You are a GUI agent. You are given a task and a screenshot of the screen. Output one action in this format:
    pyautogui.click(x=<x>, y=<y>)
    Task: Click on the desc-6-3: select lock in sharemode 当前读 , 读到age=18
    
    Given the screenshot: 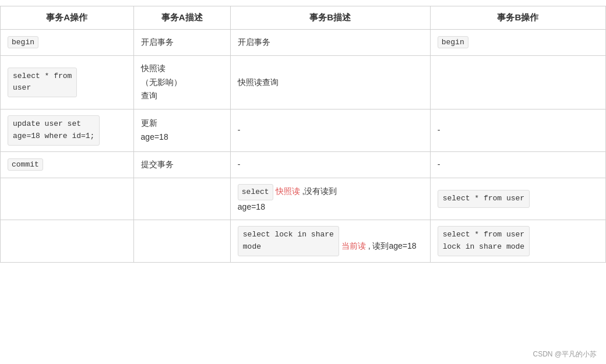 What is the action you would take?
    pyautogui.click(x=330, y=241)
    